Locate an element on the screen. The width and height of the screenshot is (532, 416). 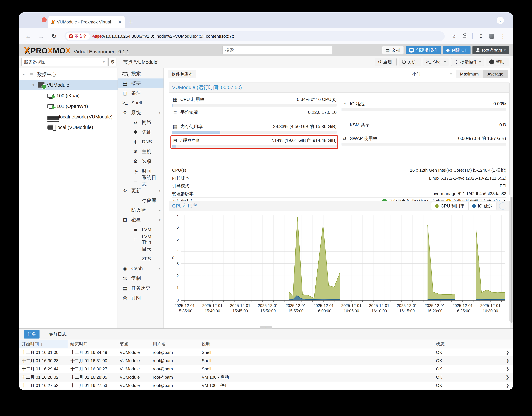
menu-item: ZFS is located at coordinates (141, 259).